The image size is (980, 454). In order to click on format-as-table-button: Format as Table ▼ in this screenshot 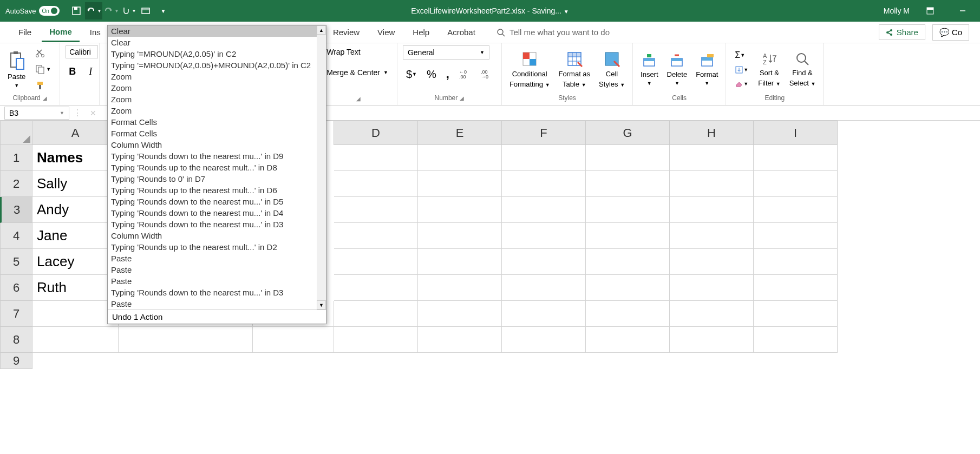, I will do `click(575, 69)`.